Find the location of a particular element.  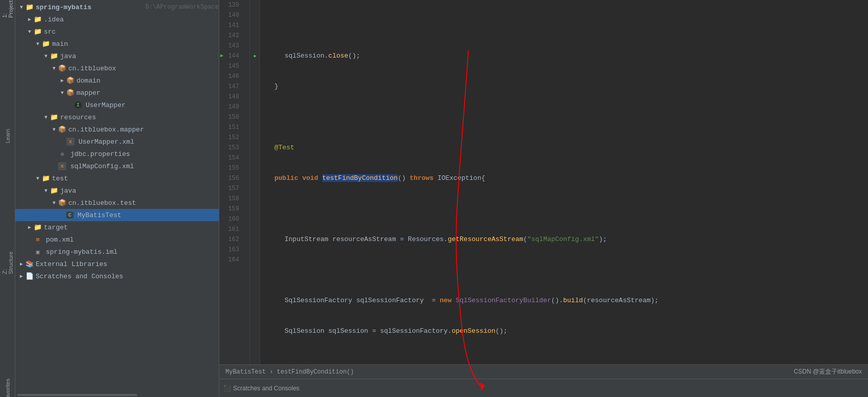

tree-item-usermapper-xml: ▶ x UserMapper.xml is located at coordinates (117, 142).